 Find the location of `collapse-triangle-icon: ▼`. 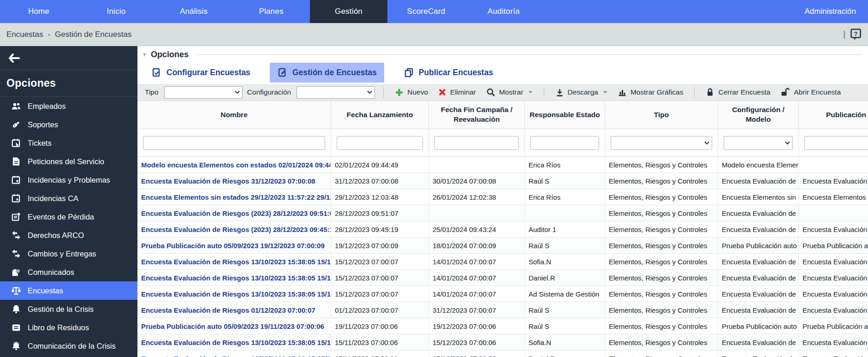

collapse-triangle-icon: ▼ is located at coordinates (145, 54).